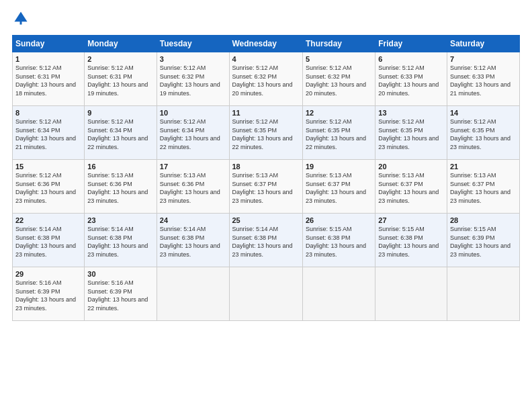 The height and width of the screenshot is (411, 532). I want to click on day-number: 9, so click(120, 113).